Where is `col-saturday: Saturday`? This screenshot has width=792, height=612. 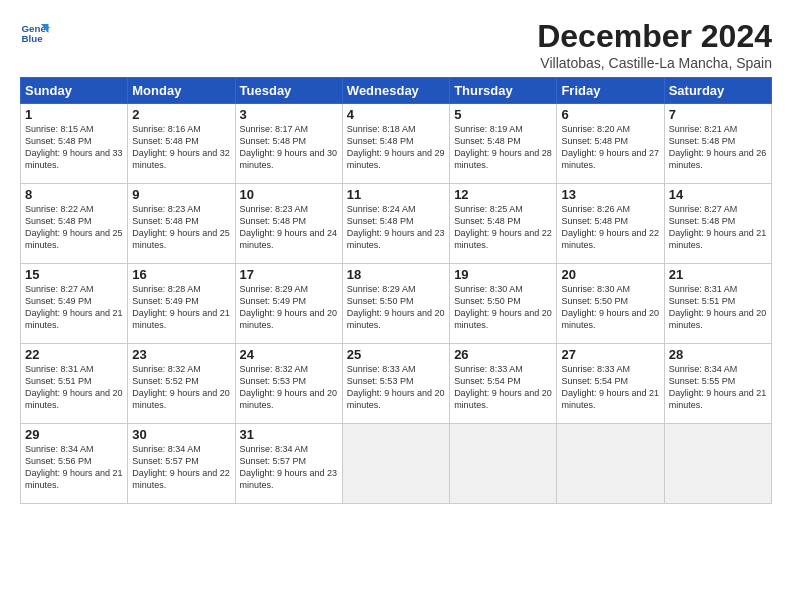 col-saturday: Saturday is located at coordinates (718, 91).